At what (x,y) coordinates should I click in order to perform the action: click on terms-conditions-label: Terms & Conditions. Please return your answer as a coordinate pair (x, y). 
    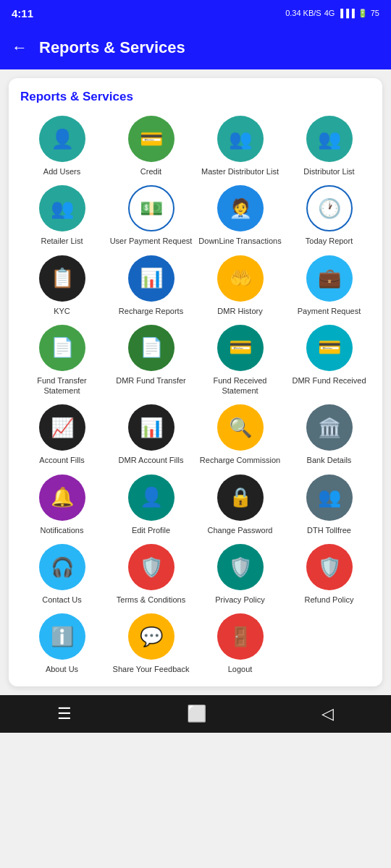
    Looking at the image, I should click on (151, 600).